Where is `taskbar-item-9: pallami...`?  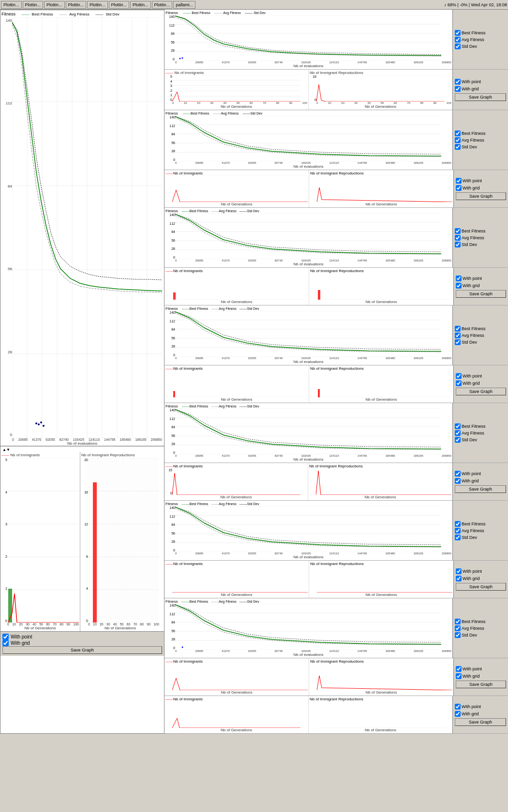
taskbar-item-9: pallami... is located at coordinates (184, 5).